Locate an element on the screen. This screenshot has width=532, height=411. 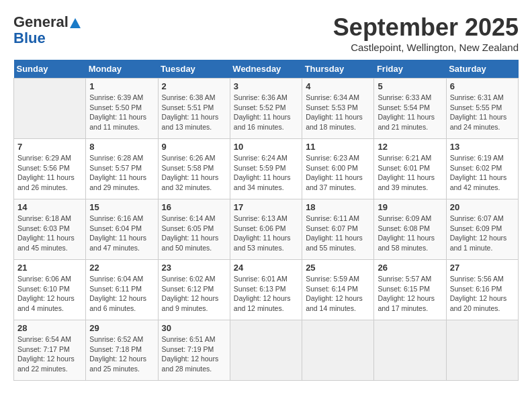
calendar-cell: 17Sunrise: 6:13 AMSunset: 6:06 PMDayligh… is located at coordinates (266, 230).